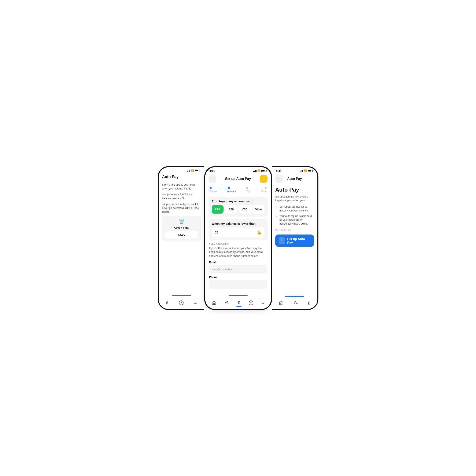 The width and height of the screenshot is (476, 476). Describe the element at coordinates (238, 244) in the screenshot. I see `receipt-heading: NEED A RECEIPT?` at that location.